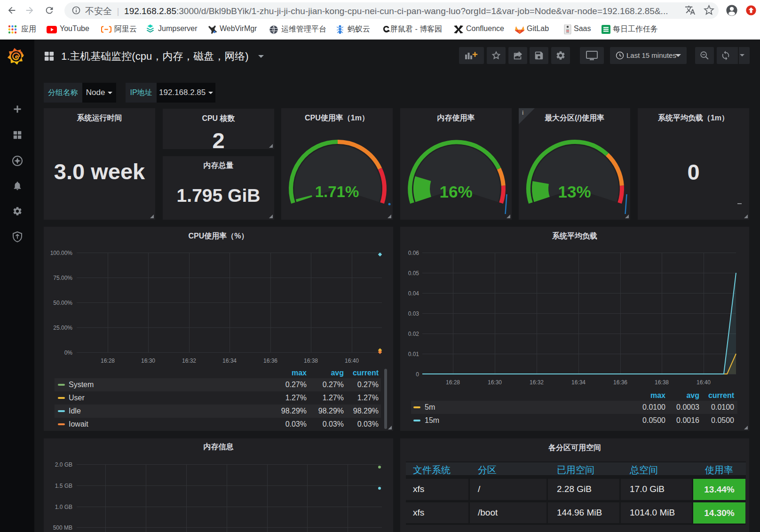  Describe the element at coordinates (414, 354) in the screenshot. I see `svg-text: 0.01` at that location.